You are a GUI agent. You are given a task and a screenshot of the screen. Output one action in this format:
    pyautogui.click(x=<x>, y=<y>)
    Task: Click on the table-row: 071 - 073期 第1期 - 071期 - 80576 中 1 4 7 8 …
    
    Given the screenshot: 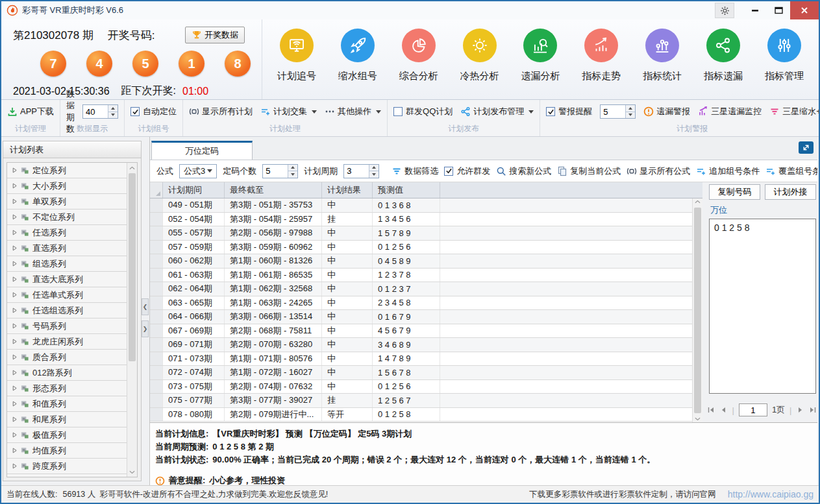 What is the action you would take?
    pyautogui.click(x=421, y=359)
    